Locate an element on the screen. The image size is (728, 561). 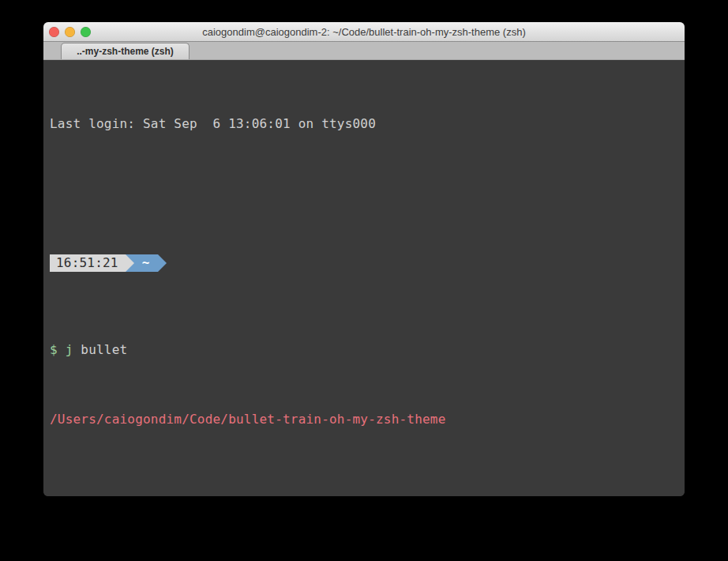
command-line: $ j bullet is located at coordinates (367, 350).